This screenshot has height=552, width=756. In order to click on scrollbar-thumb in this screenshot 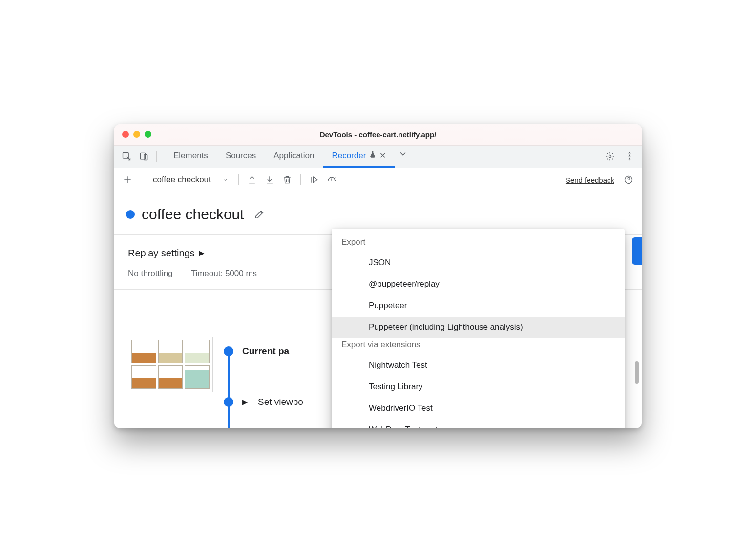, I will do `click(637, 373)`.